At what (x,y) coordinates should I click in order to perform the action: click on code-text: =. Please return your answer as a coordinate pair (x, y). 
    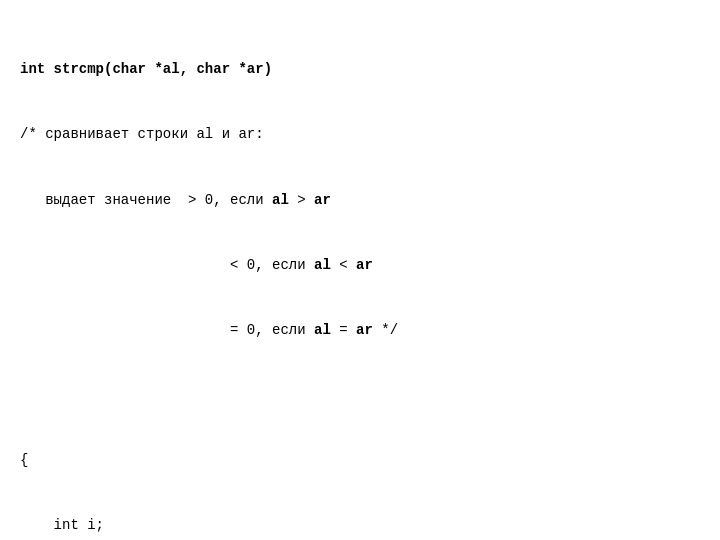
    Looking at the image, I should click on (344, 330).